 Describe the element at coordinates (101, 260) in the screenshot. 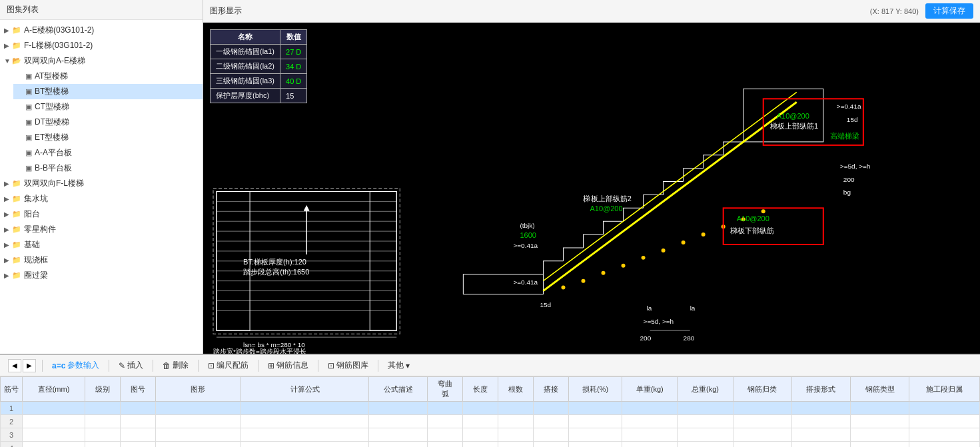

I see `tree-item-xzk: ▶ 📁 现浇框` at that location.